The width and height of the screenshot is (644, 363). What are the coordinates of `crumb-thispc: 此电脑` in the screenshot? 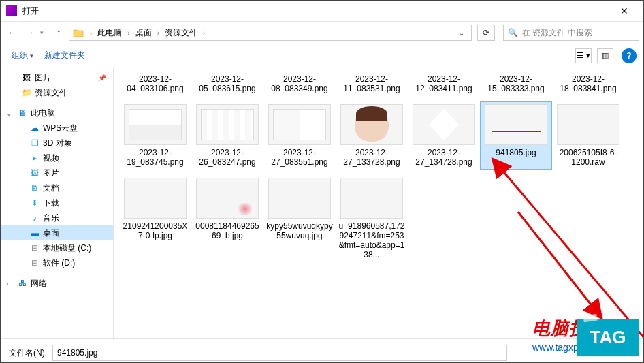 It's located at (110, 33).